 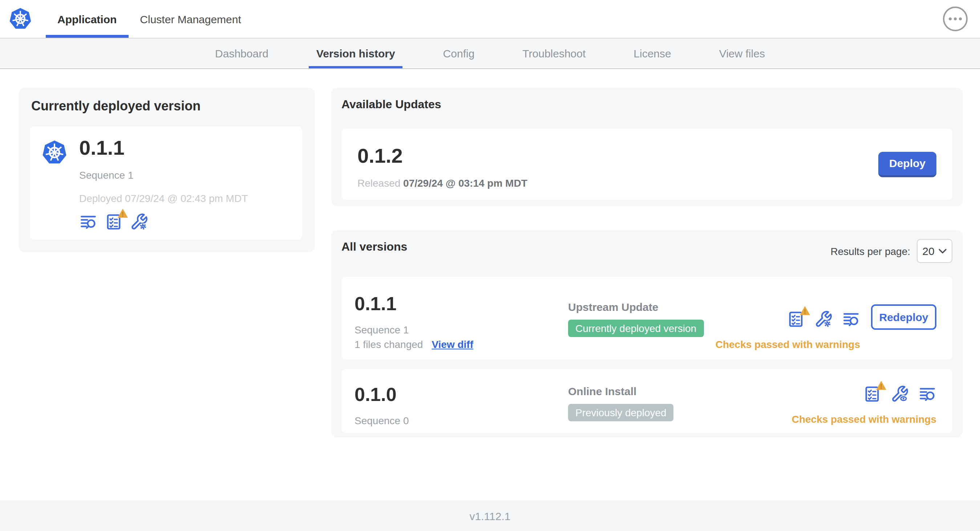 What do you see at coordinates (87, 19) in the screenshot?
I see `tab-application: Application` at bounding box center [87, 19].